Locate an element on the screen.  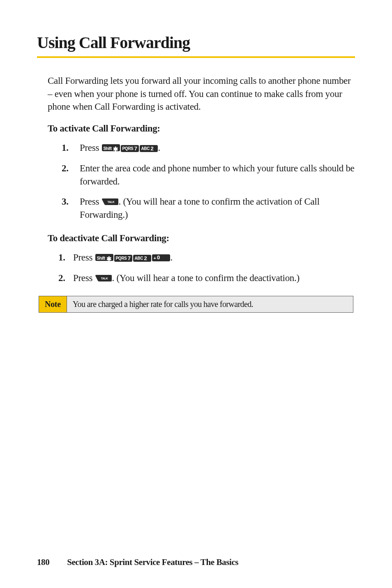
step-number: 3. is located at coordinates (65, 202).